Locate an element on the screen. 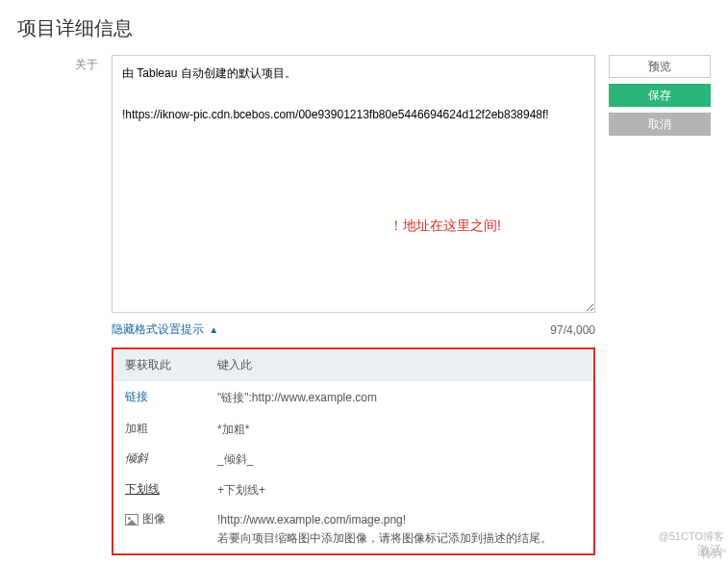 Image resolution: width=728 pixels, height=565 pixels. preview-button: 预览 is located at coordinates (660, 66).